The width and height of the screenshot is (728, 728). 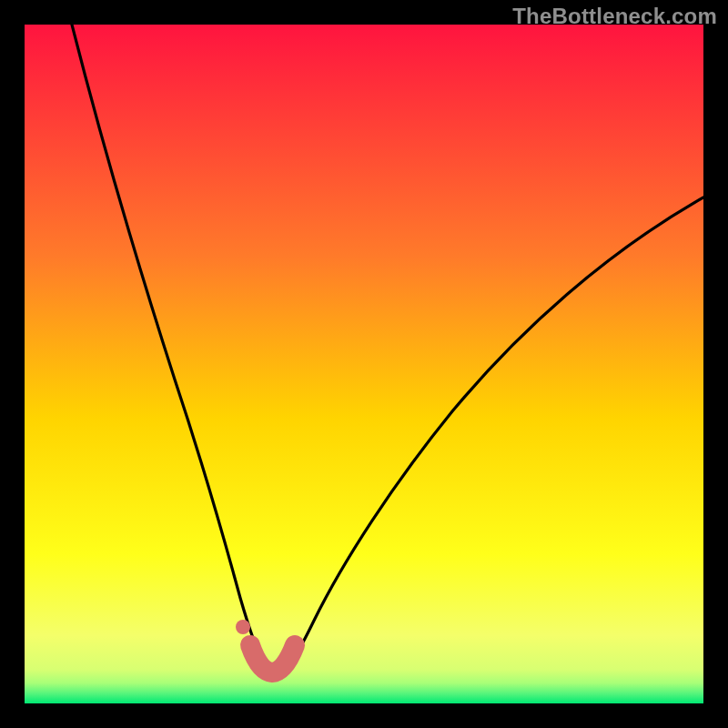 I want to click on dot-marker, so click(x=243, y=627).